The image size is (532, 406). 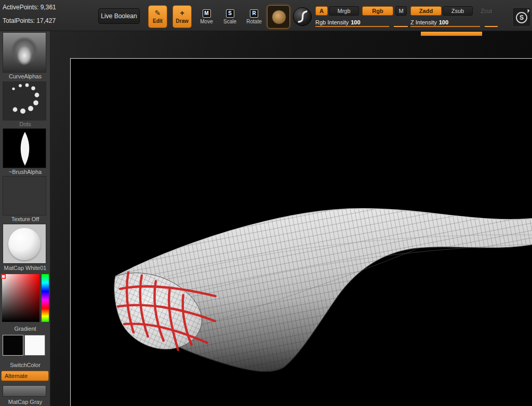 I want to click on live-boolean-button: Live Boolean, so click(x=119, y=16).